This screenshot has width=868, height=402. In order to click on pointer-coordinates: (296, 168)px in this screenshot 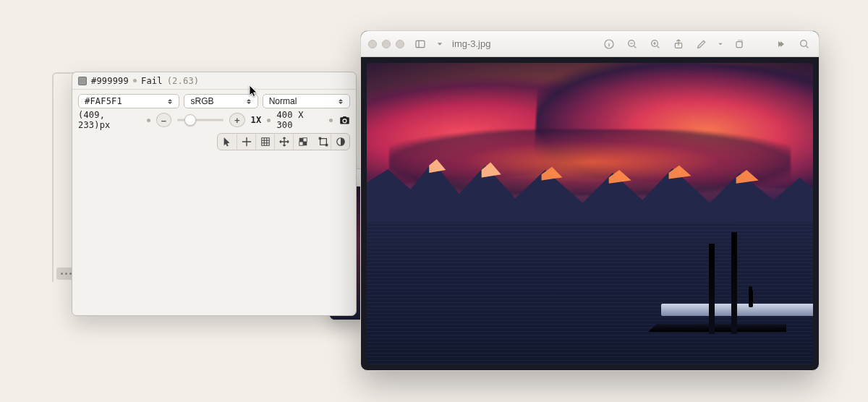, I will do `click(110, 120)`.